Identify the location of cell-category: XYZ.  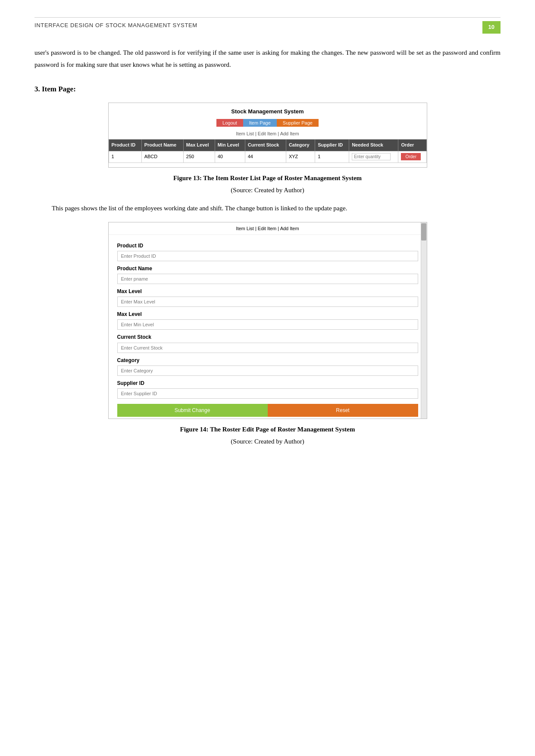
(300, 157).